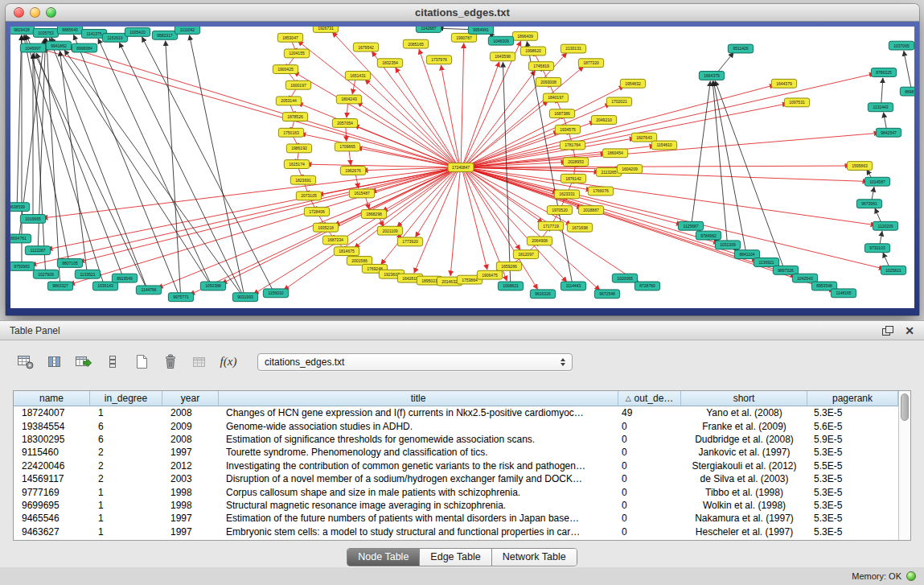  I want to click on graph-node-label: 9842547, so click(889, 134).